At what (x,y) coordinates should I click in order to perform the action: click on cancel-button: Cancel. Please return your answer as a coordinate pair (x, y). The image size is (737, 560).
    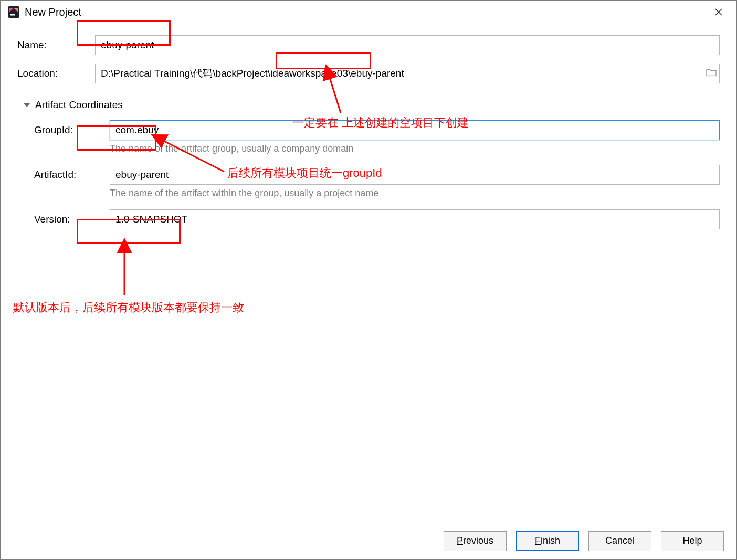
    Looking at the image, I should click on (620, 541).